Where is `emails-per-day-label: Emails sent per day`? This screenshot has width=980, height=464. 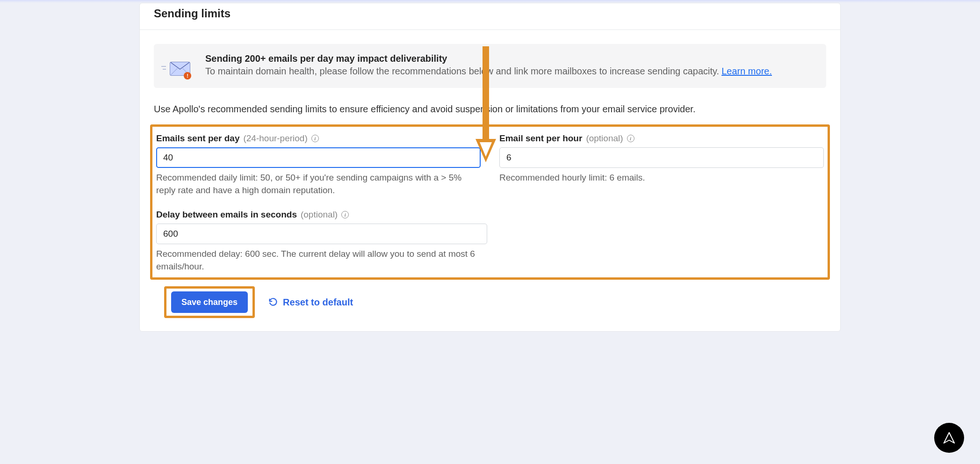
emails-per-day-label: Emails sent per day is located at coordinates (198, 138).